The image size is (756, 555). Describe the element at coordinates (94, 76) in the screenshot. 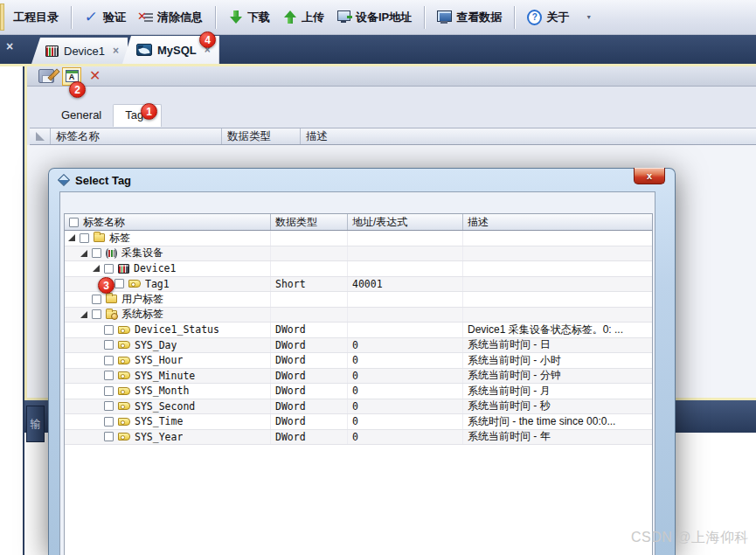

I see `delete-icon: ✕` at that location.